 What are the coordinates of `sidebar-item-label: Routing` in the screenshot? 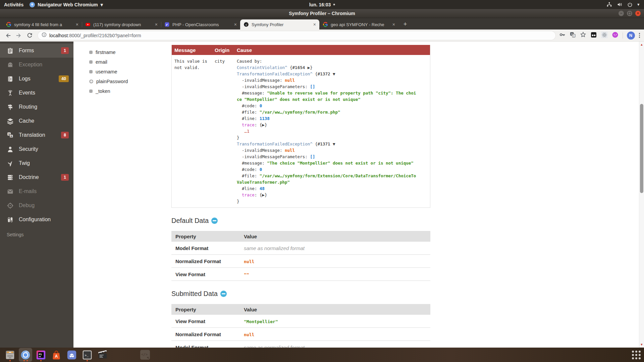 It's located at (28, 107).